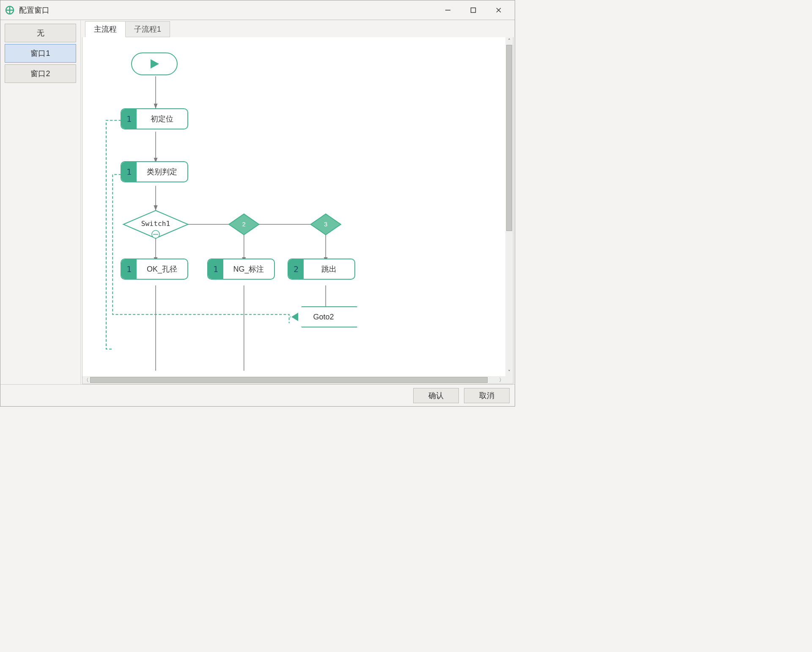 The width and height of the screenshot is (812, 652). Describe the element at coordinates (41, 53) in the screenshot. I see `sidebar-item-window1: 窗口1` at that location.